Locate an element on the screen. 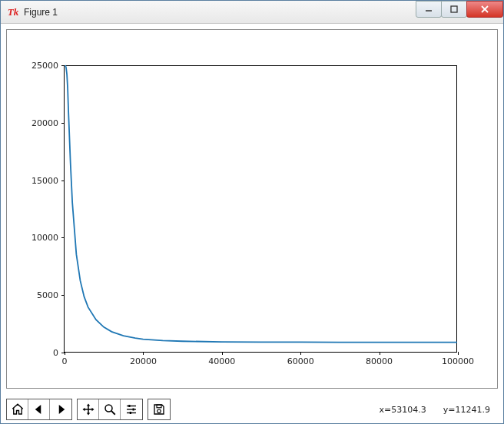 The image size is (504, 424). ytick-label: 10000 is located at coordinates (45, 238).